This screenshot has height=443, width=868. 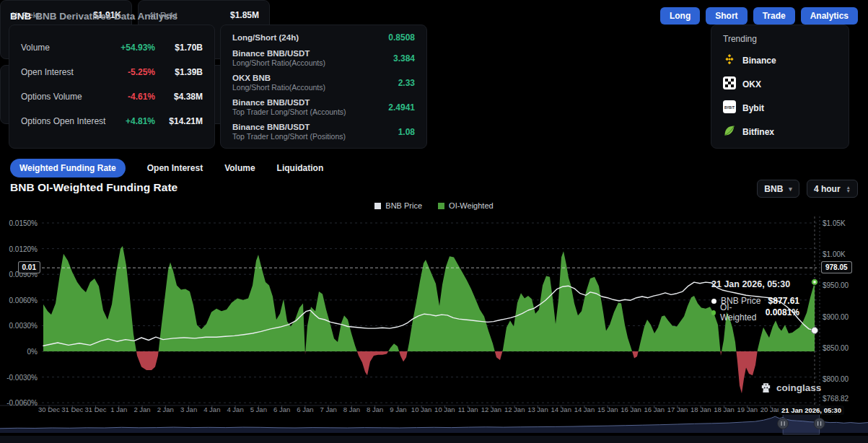 I want to click on stat-label: Volume, so click(x=66, y=48).